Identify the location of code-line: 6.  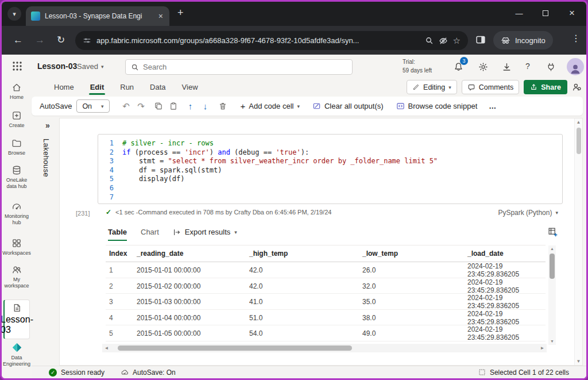
(330, 189).